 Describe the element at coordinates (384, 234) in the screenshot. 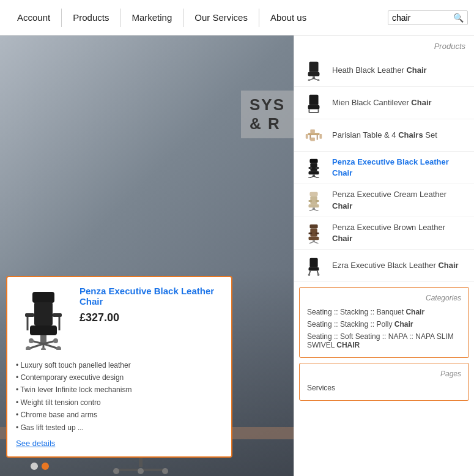

I see `dropdown-item-penza-brown: Penza Executive Brown Leather Chair` at that location.